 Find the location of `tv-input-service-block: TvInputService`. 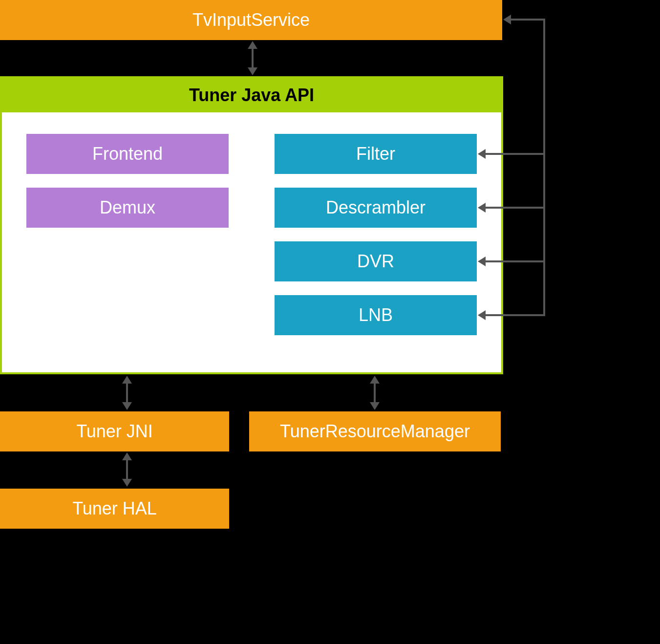

tv-input-service-block: TvInputService is located at coordinates (251, 20).